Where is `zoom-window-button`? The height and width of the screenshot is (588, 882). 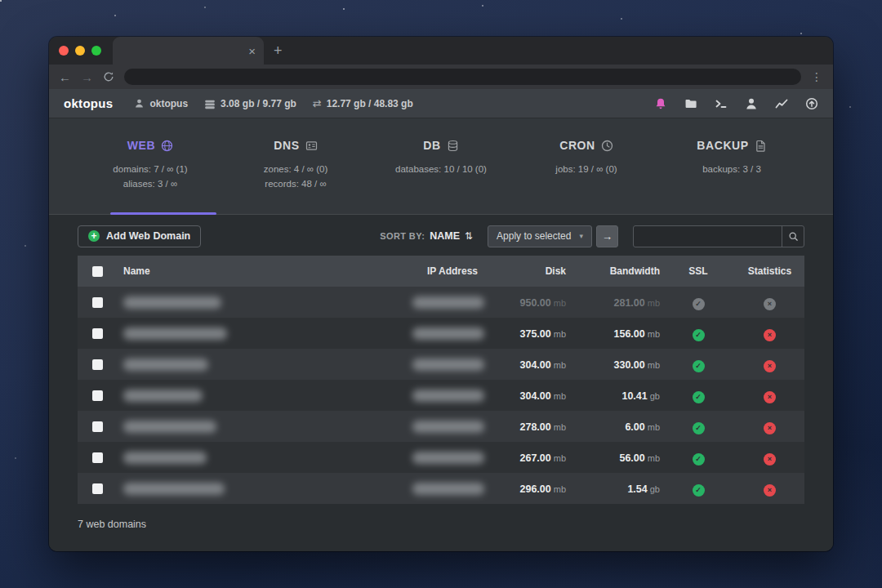
zoom-window-button is located at coordinates (96, 51).